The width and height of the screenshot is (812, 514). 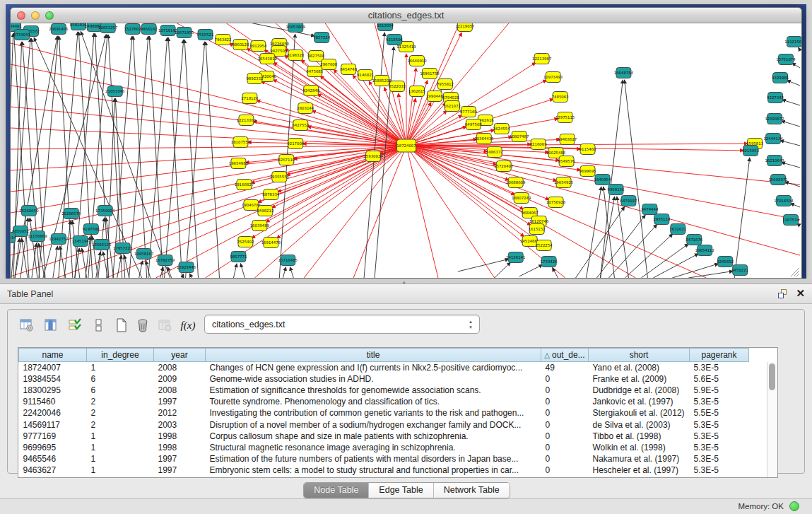 What do you see at coordinates (394, 459) in the screenshot?
I see `table-row: 946554611997Estimation of the future num…` at bounding box center [394, 459].